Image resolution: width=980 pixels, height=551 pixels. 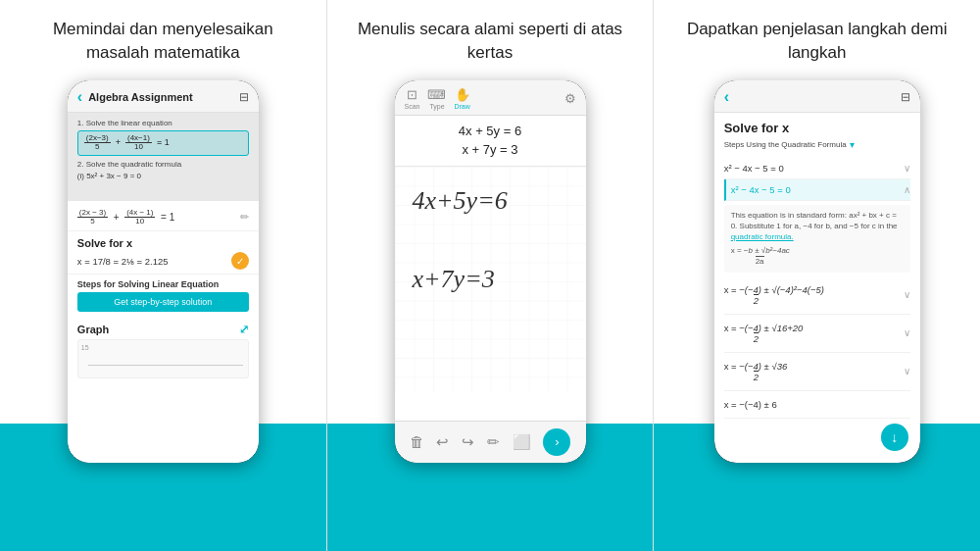 What do you see at coordinates (853, 145) in the screenshot?
I see `dropdown-arrow-icon: ▾` at bounding box center [853, 145].